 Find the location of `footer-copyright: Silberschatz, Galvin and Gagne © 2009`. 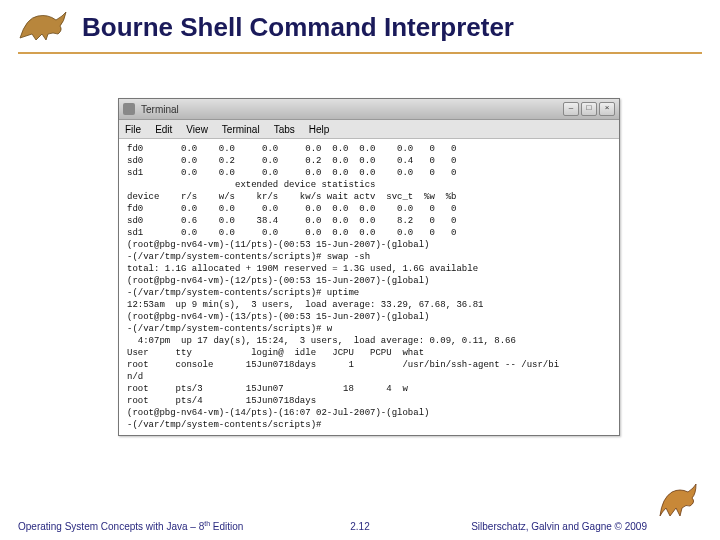

footer-copyright: Silberschatz, Galvin and Gagne © 2009 is located at coordinates (559, 526).